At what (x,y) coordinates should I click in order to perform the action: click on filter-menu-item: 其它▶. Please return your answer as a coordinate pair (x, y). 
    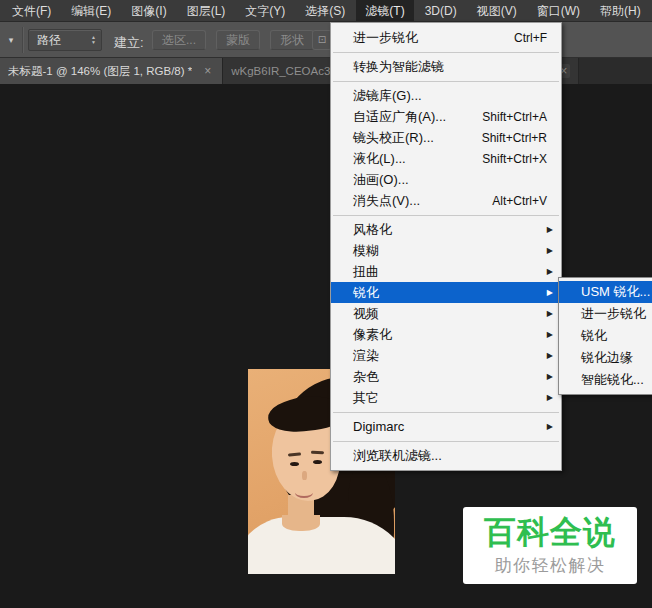
    Looking at the image, I should click on (446, 398).